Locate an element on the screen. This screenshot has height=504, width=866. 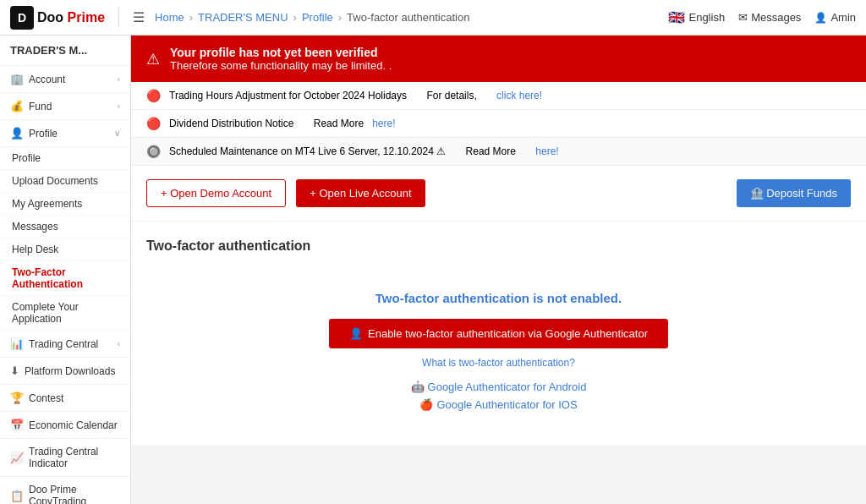
breadcrumb-sep-2: › is located at coordinates (295, 17).